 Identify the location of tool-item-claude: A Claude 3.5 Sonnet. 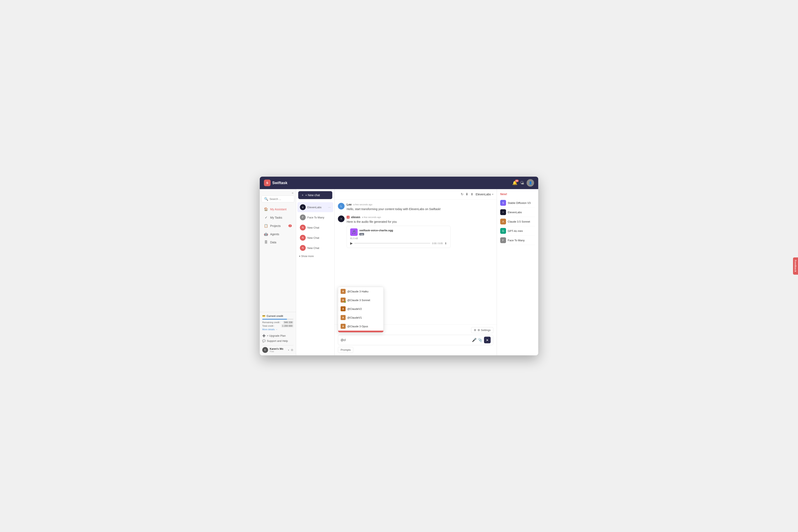
(518, 222).